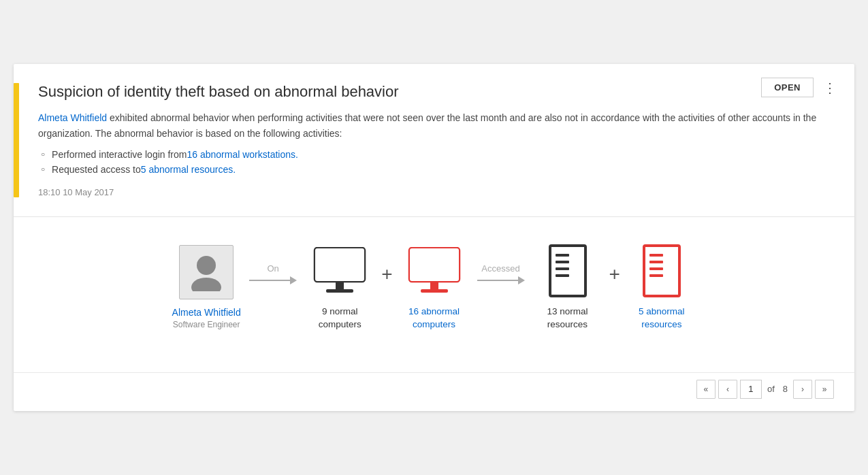  What do you see at coordinates (270, 280) in the screenshot?
I see `on-arrow-dash` at bounding box center [270, 280].